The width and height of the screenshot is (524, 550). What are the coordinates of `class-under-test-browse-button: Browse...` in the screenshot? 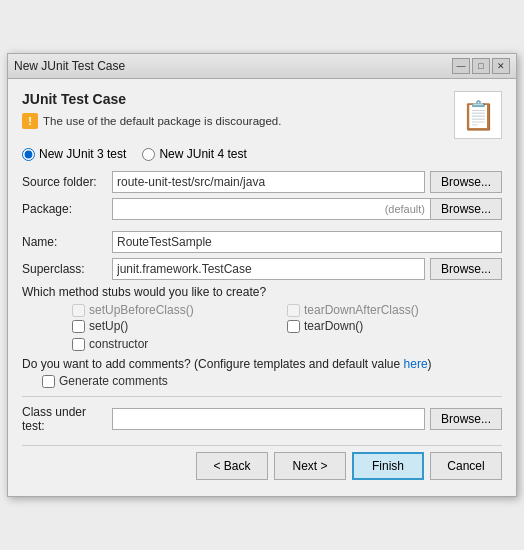 It's located at (466, 419).